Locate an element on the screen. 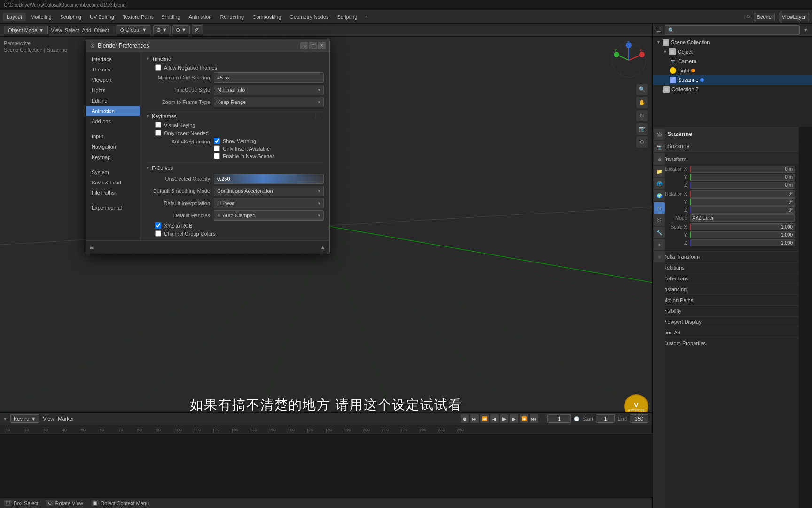 The width and height of the screenshot is (812, 508). current-frame-field: 1 is located at coordinates (559, 419).